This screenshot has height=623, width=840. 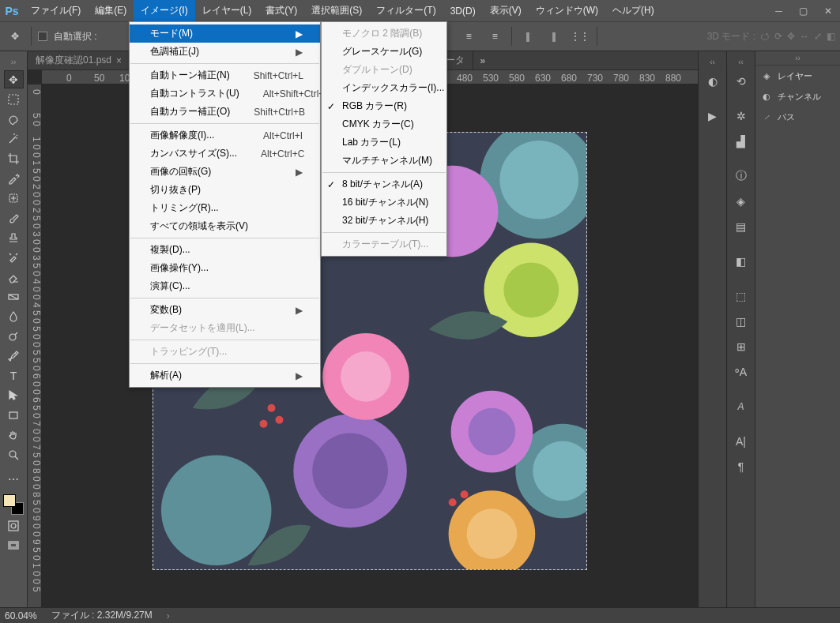 What do you see at coordinates (741, 227) in the screenshot?
I see `navigator-panel-icon: ▤` at bounding box center [741, 227].